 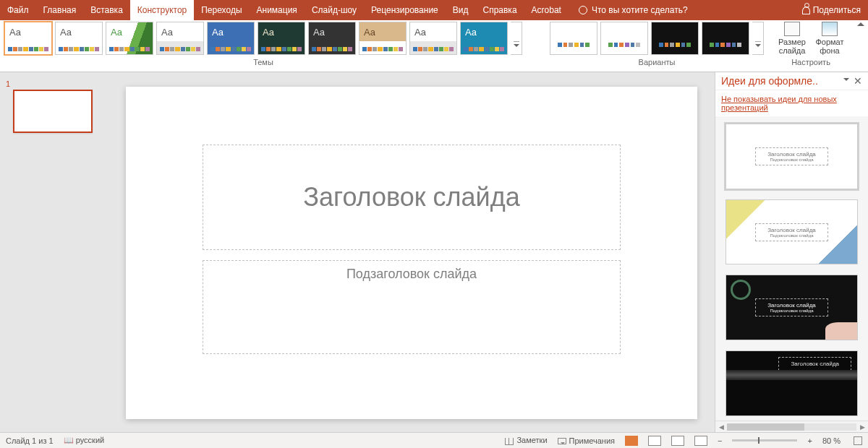 I want to click on theme-thumb-8: Aa, so click(x=433, y=38).